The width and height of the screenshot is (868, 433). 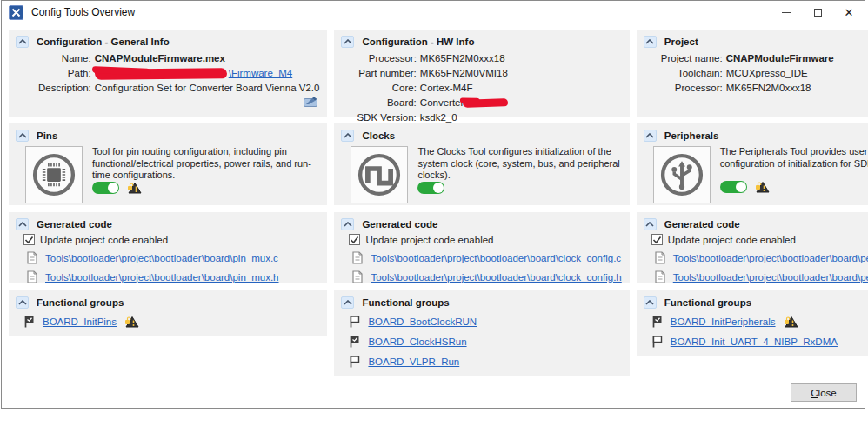 I want to click on window-title: Config Tools Overview, so click(x=83, y=12).